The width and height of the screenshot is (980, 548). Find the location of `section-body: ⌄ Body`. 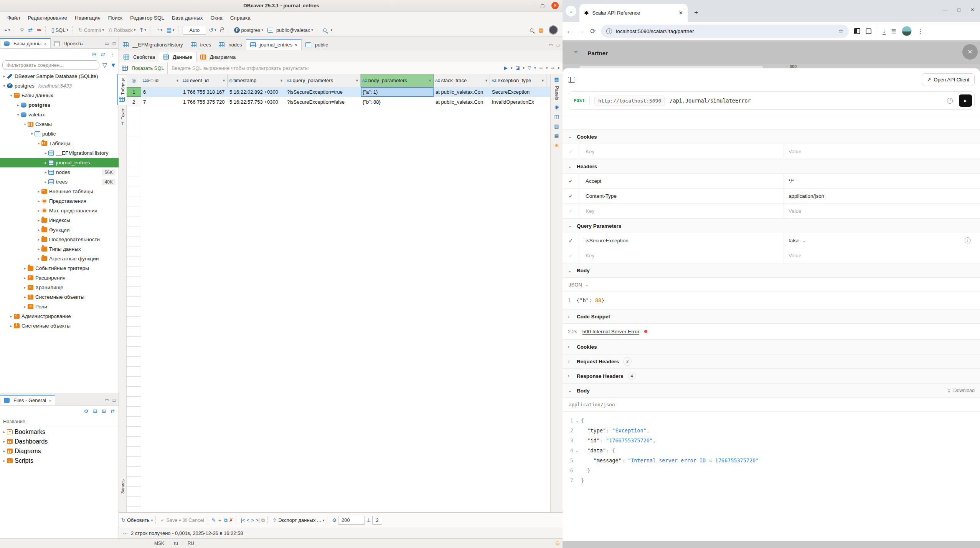

section-body: ⌄ Body is located at coordinates (771, 270).